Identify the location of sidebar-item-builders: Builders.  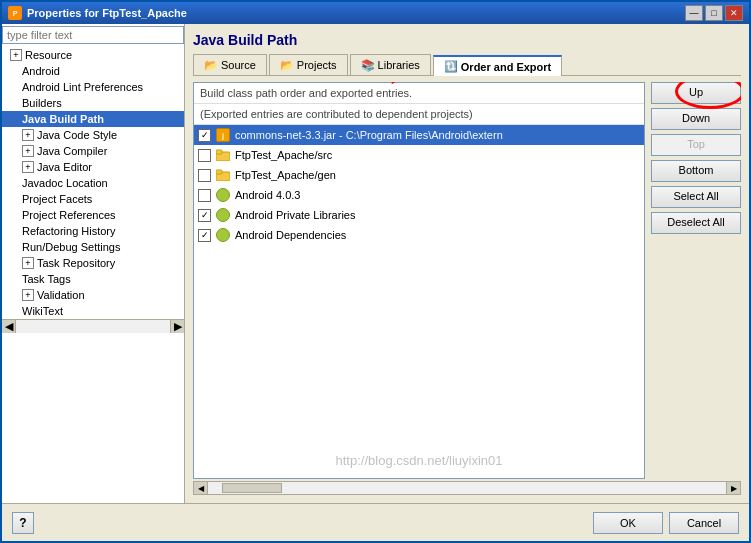
(93, 103).